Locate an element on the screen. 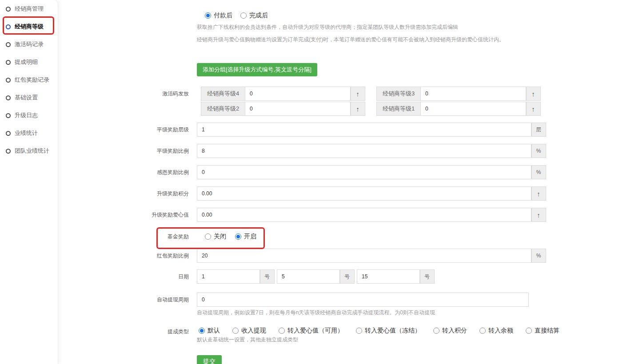 The width and height of the screenshot is (623, 364). date-2-group: 号 is located at coordinates (315, 277).